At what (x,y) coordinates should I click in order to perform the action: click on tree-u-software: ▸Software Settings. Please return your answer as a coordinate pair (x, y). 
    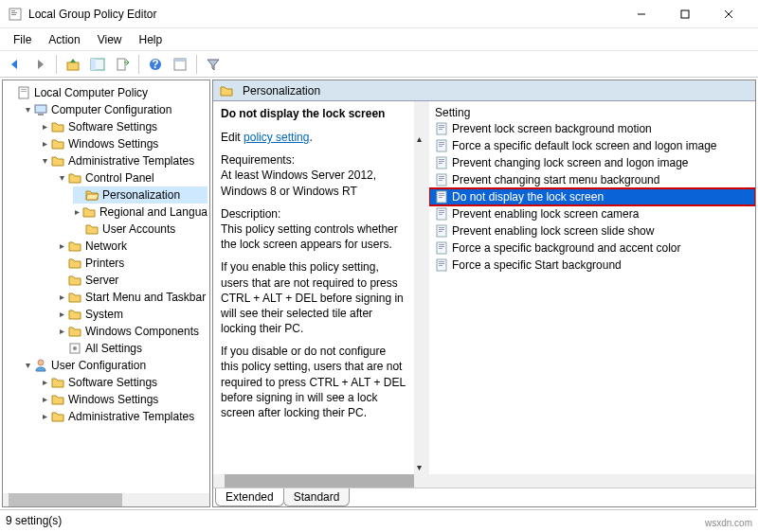
    Looking at the image, I should click on (123, 382).